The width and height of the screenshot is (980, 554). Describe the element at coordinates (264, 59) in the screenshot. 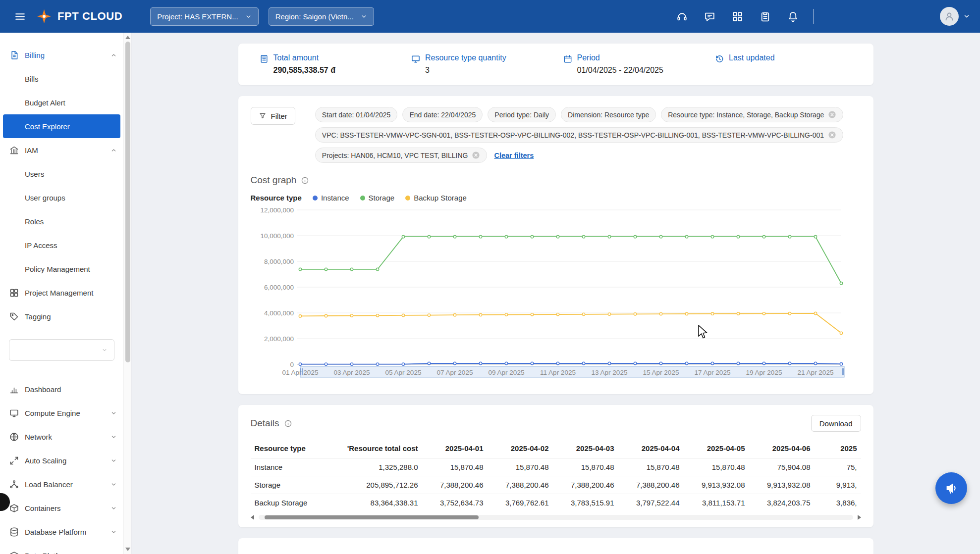

I see `calculator-icon` at that location.